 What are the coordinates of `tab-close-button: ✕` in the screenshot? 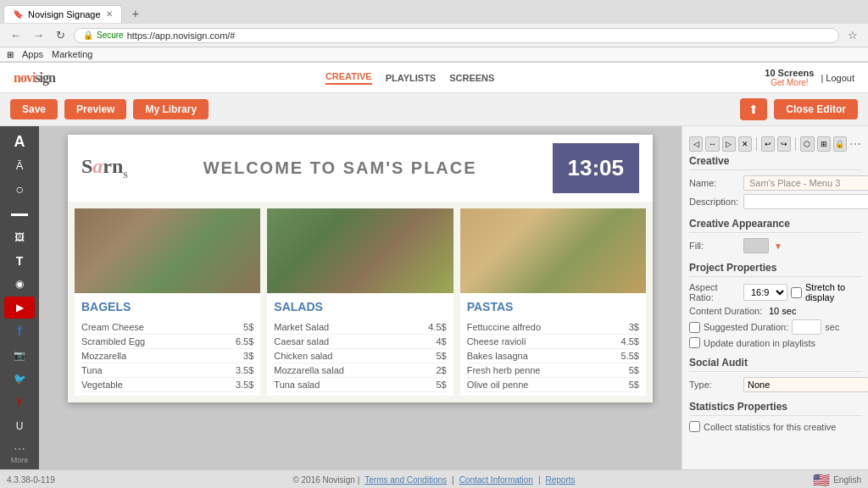 It's located at (109, 14).